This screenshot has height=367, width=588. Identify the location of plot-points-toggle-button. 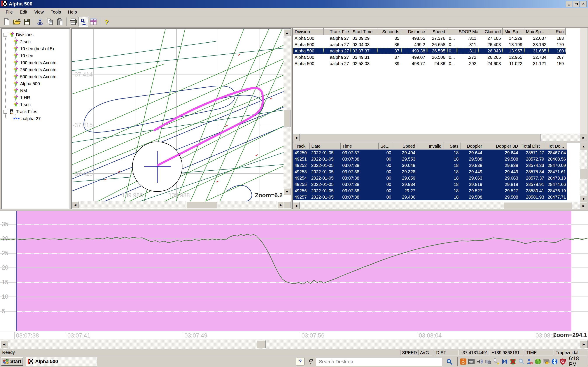
(83, 22).